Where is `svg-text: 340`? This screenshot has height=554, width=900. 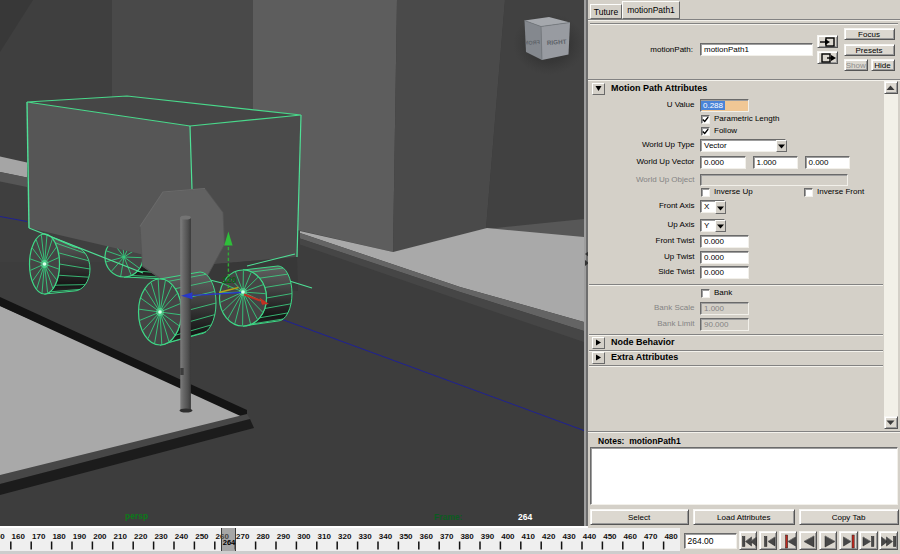
svg-text: 340 is located at coordinates (386, 536).